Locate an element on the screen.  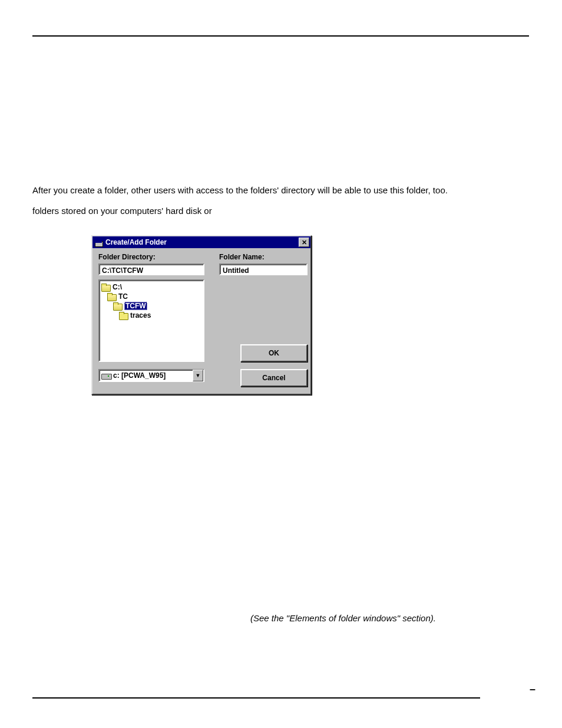
folder-directory-path: C:\TC\TCFW is located at coordinates (151, 269).